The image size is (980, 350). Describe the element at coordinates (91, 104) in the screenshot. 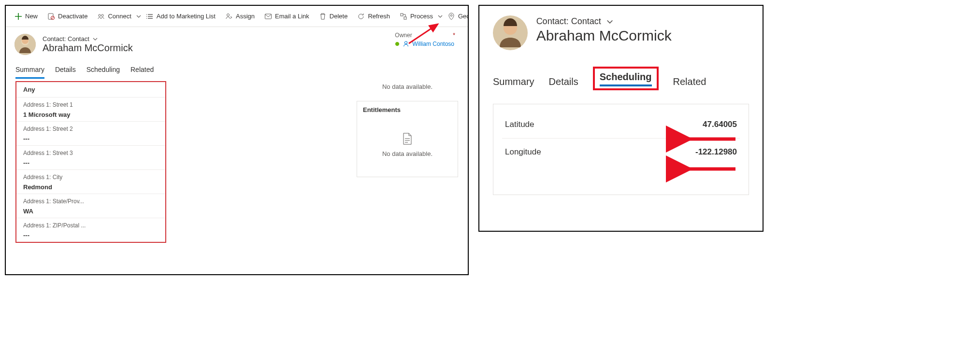

I see `field-label: Address 1: Street 1` at that location.